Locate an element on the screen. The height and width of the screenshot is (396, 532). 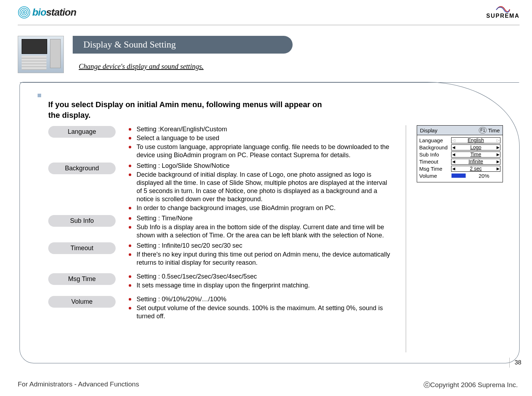
logo-biostation-text: biostation is located at coordinates (54, 12).